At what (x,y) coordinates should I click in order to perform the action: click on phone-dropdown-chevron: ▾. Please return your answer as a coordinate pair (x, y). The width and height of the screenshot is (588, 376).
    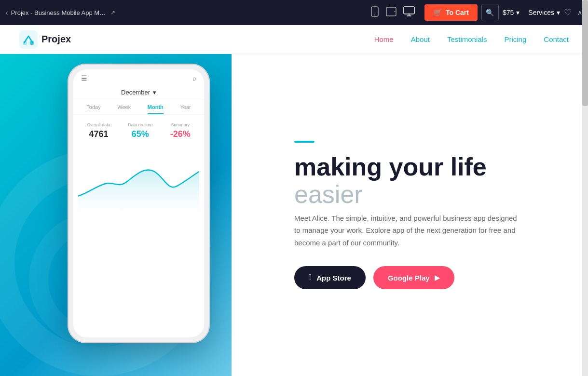
    Looking at the image, I should click on (154, 93).